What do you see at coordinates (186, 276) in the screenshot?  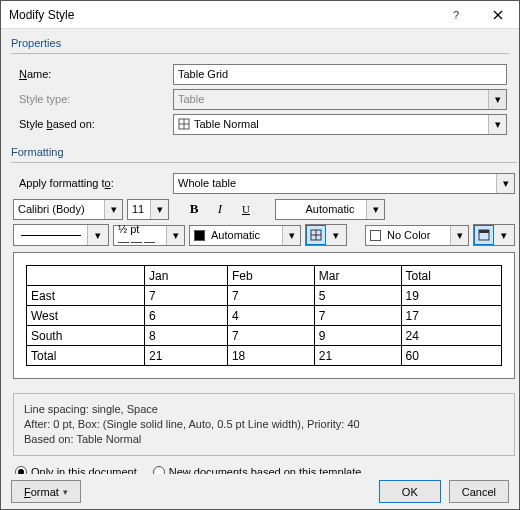 I see `table-header: Jan` at bounding box center [186, 276].